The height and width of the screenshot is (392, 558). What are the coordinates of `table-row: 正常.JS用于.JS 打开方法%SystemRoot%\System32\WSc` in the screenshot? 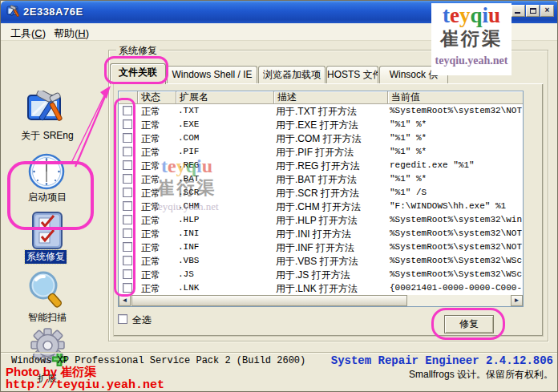 It's located at (321, 274).